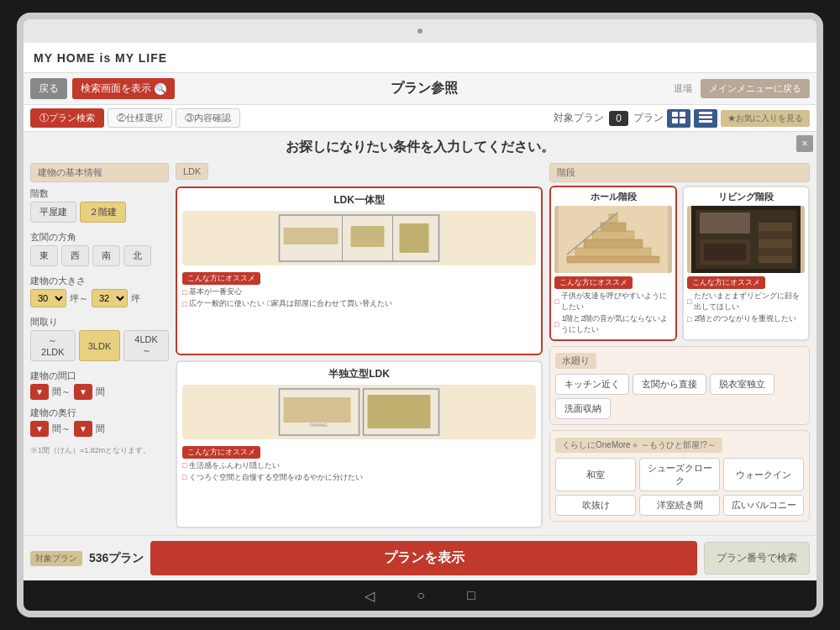 The image size is (840, 630). Describe the element at coordinates (618, 118) in the screenshot. I see `plan-count-badge: 0` at that location.